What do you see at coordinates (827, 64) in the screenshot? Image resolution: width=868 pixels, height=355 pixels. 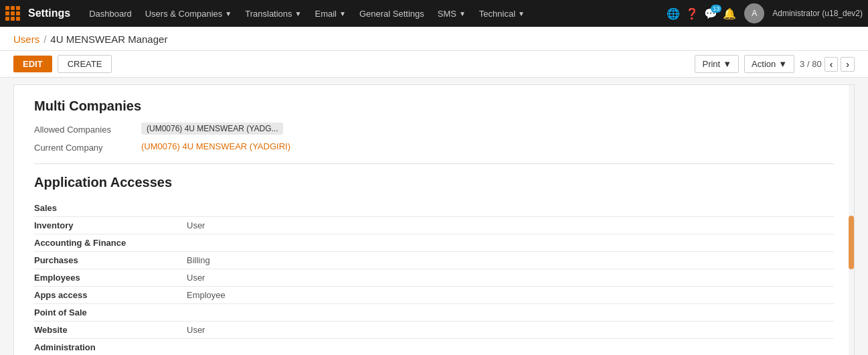 I see `record-pager: 3 / 80 ‹ ›` at bounding box center [827, 64].